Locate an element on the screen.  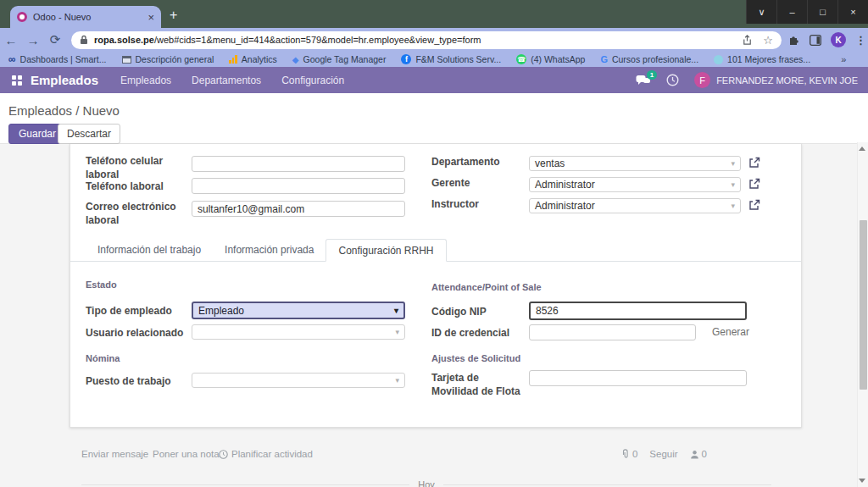
schedule-activity-button: Planificar actividad is located at coordinates (266, 454).